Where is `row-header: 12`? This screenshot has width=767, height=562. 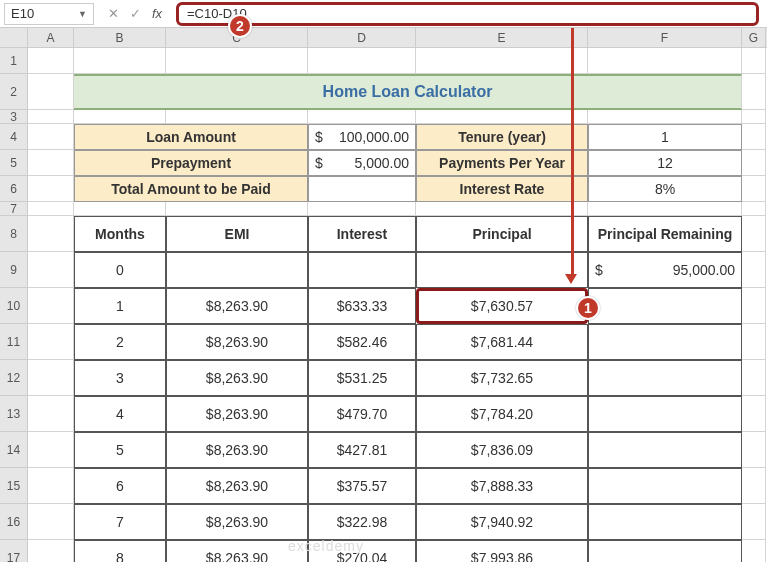
row-header: 12 is located at coordinates (14, 378).